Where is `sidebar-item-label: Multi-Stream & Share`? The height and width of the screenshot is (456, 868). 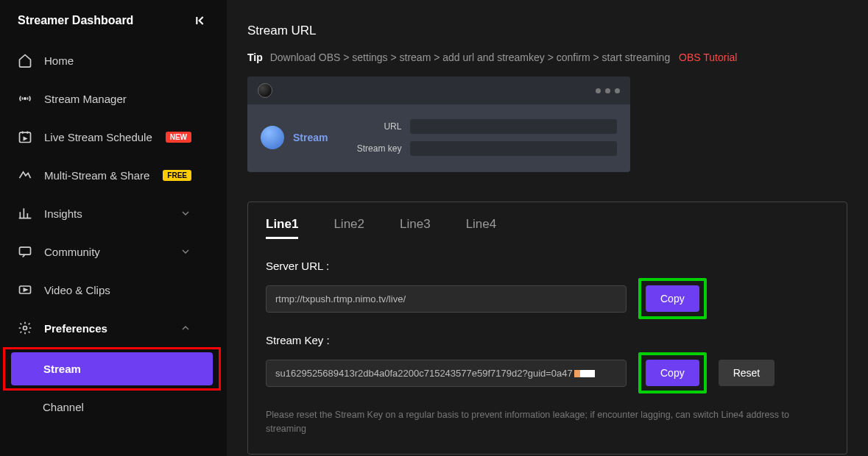
sidebar-item-label: Multi-Stream & Share is located at coordinates (97, 175).